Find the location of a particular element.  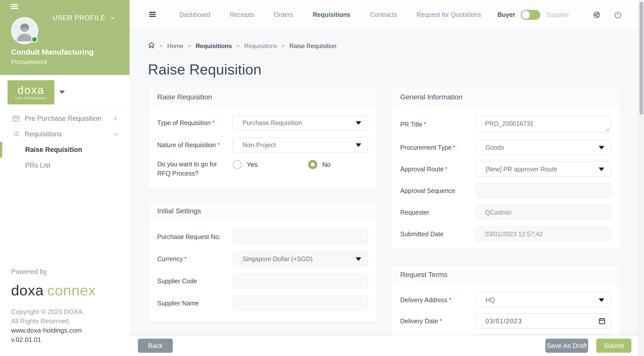

rfq-no-label: No is located at coordinates (327, 165).